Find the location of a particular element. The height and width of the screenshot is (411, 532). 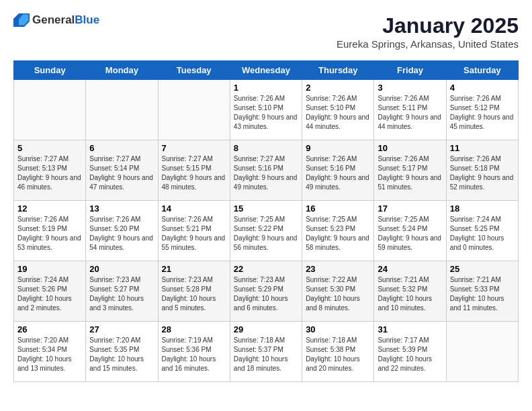

day-number: 6 is located at coordinates (122, 148).